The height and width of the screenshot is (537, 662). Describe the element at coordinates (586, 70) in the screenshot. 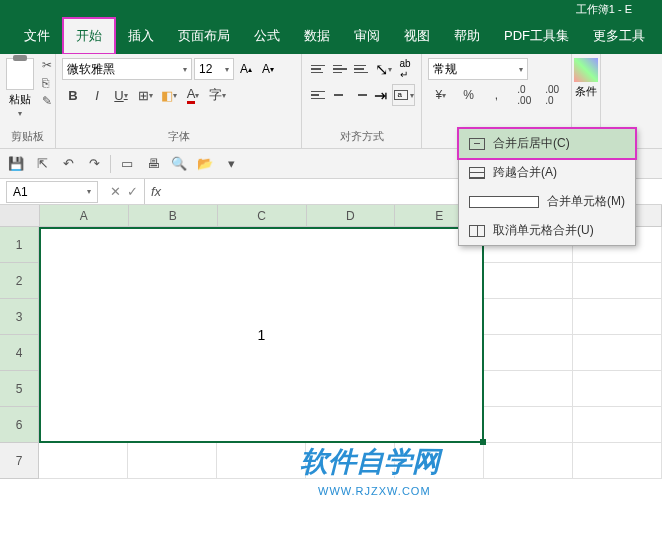

I see `conditional-icon` at that location.